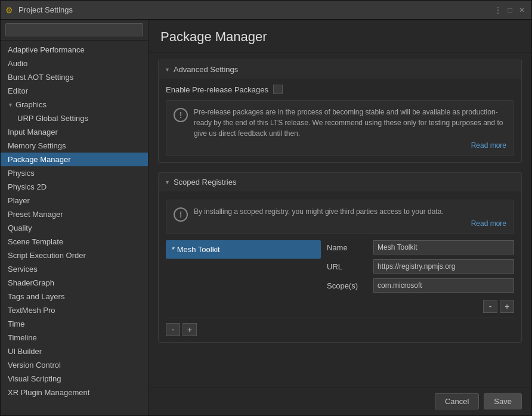 This screenshot has width=532, height=416. I want to click on scopes-input, so click(444, 285).